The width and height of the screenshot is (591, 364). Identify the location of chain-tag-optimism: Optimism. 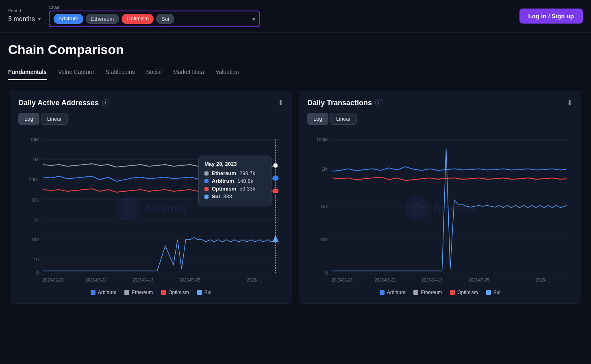
(137, 19).